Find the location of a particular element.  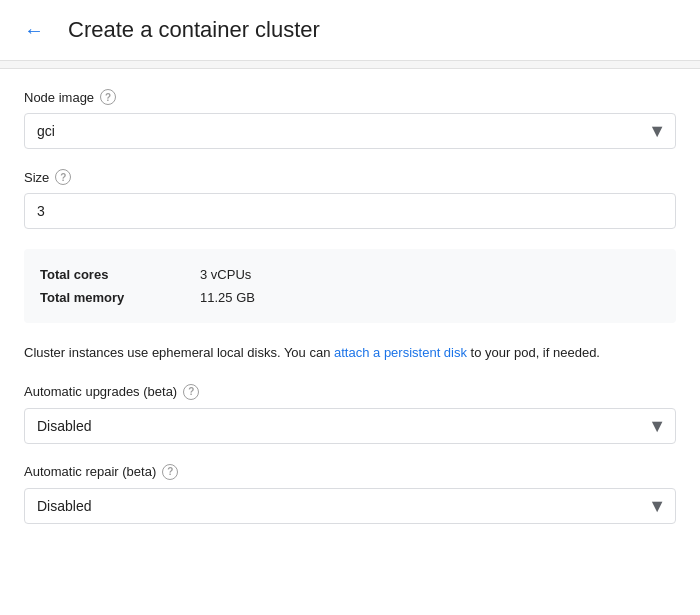

description-text-after: to your pod, if needed. is located at coordinates (534, 352).